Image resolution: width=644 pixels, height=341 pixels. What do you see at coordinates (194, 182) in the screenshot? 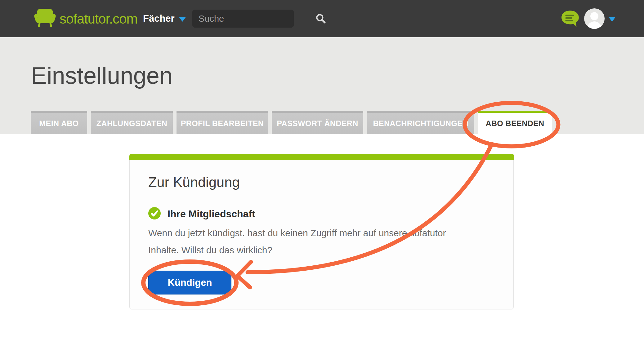
I see `card-heading: Zur Kündigung` at bounding box center [194, 182].